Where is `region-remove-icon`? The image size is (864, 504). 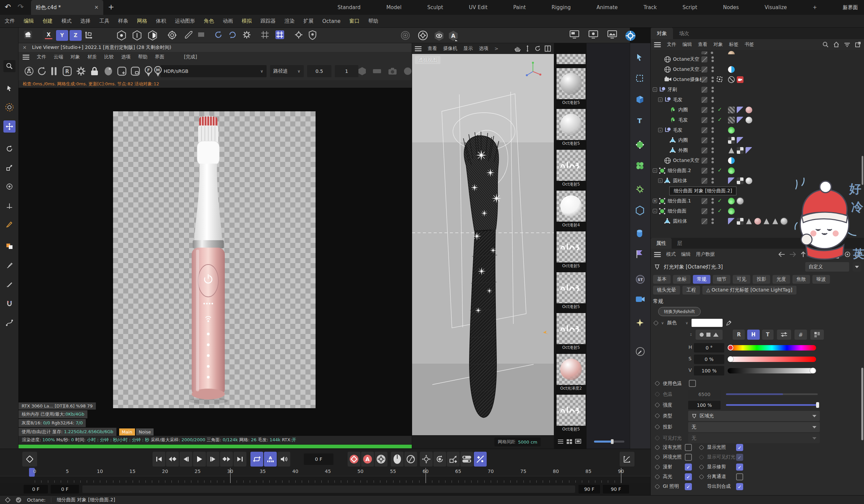
region-remove-icon is located at coordinates (135, 71).